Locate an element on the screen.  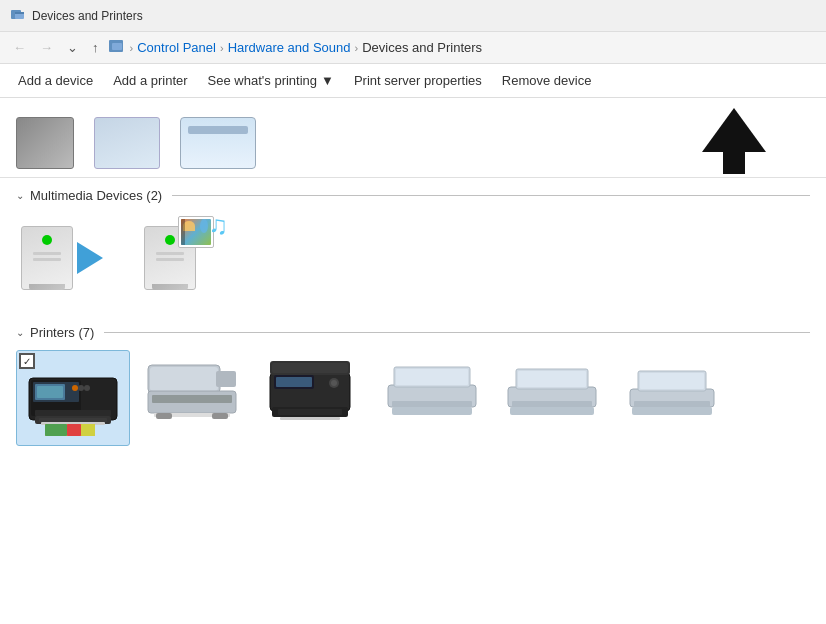
printers-section-header: ⌄ Printers (7) is located at coordinates (413, 330).